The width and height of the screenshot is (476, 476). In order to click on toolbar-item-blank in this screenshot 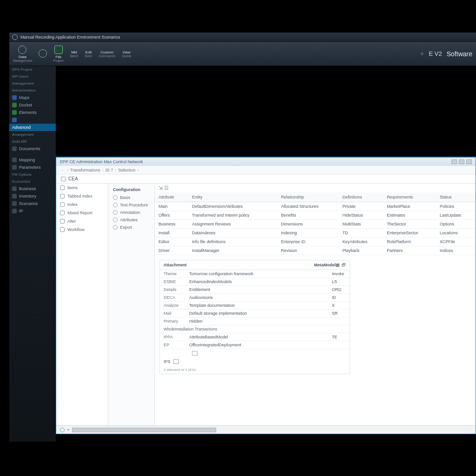, I will do `click(43, 54)`.